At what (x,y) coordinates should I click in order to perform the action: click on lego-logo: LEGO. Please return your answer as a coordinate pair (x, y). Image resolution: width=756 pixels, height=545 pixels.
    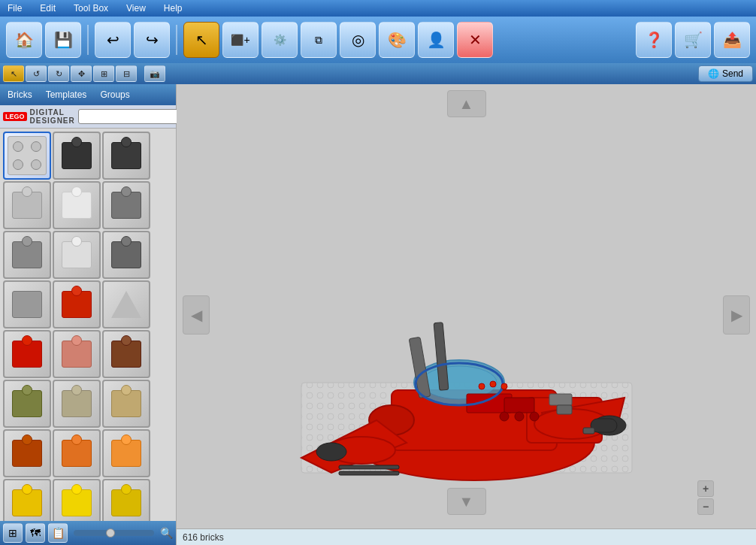
    Looking at the image, I should click on (15, 117).